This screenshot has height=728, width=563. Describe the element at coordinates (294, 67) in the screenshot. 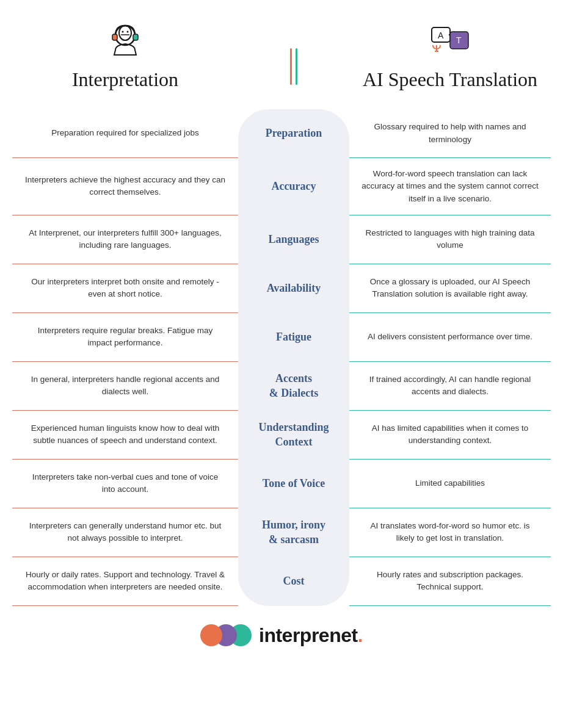

I see `center-divider` at that location.